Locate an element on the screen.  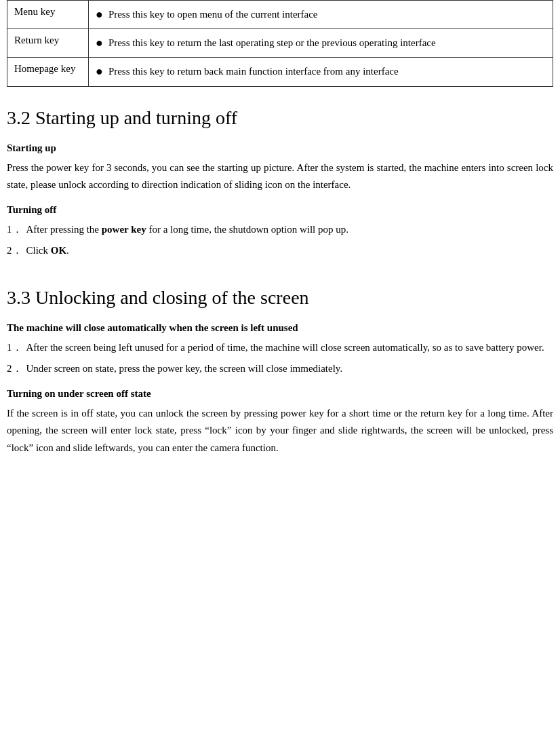
turning-on-body: If the screen is in off state, you can u… is located at coordinates (280, 431).